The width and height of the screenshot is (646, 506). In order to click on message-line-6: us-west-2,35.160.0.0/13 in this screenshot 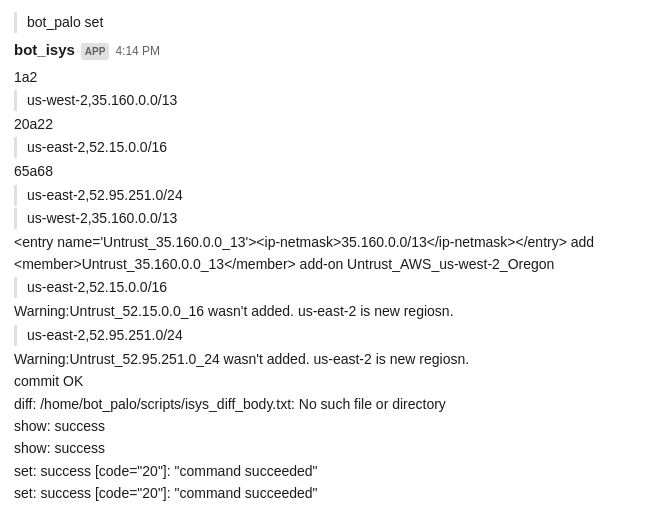, I will do `click(323, 218)`.